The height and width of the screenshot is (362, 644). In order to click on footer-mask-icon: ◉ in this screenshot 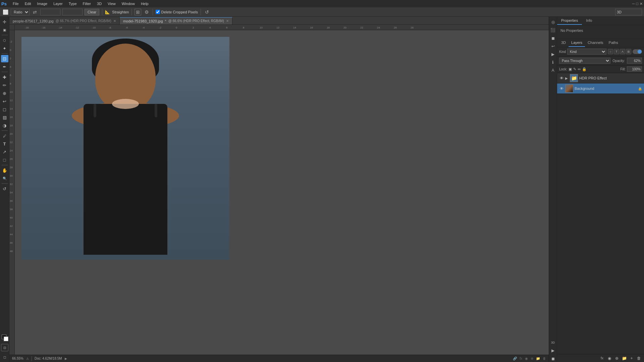, I will do `click(609, 358)`.